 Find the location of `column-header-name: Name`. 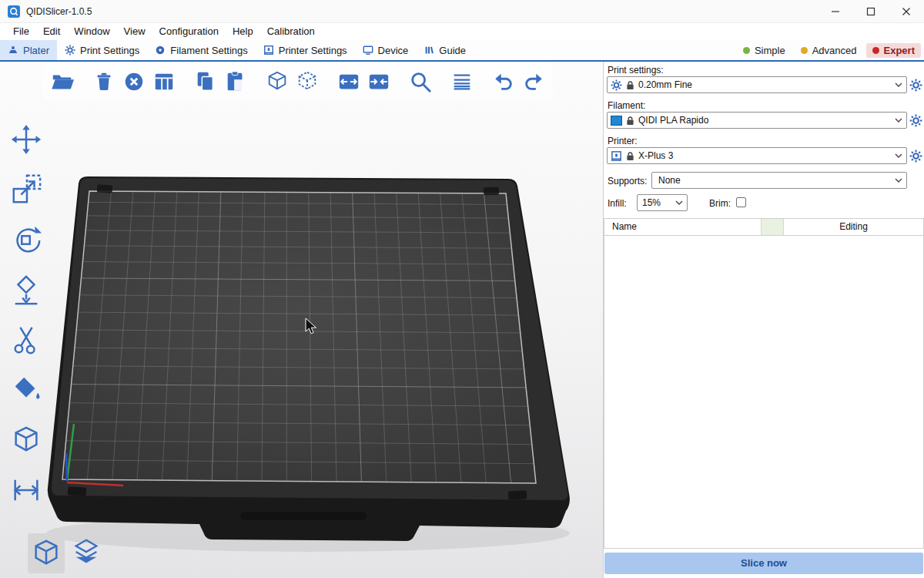

column-header-name: Name is located at coordinates (683, 227).